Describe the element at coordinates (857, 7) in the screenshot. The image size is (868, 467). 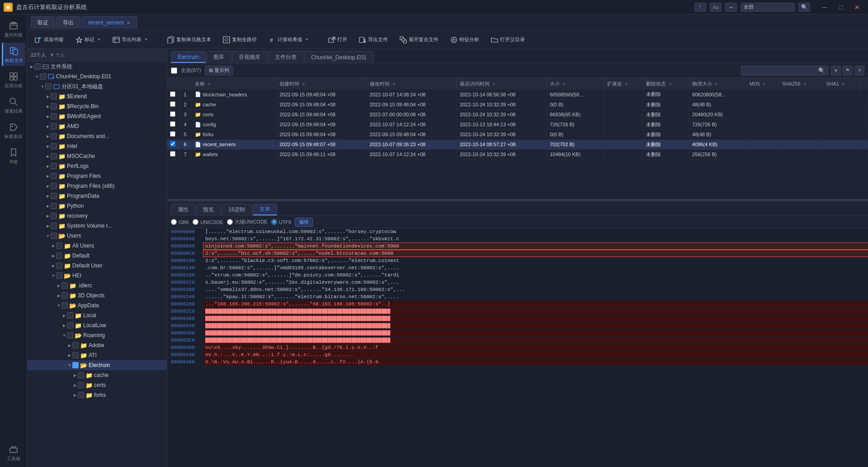
I see `close-button: ✕` at that location.